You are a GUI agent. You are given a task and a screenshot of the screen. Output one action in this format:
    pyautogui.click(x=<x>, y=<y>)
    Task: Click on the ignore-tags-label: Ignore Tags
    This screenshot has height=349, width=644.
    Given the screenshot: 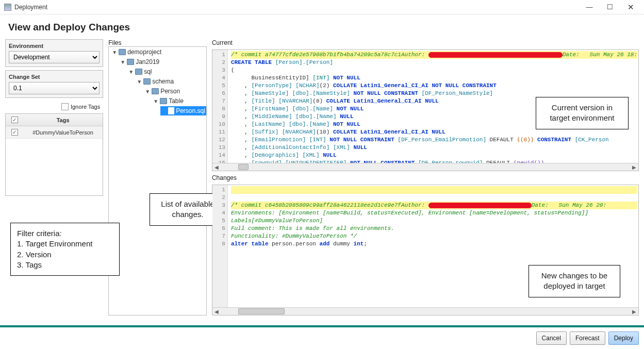 What is the action you would take?
    pyautogui.click(x=86, y=107)
    